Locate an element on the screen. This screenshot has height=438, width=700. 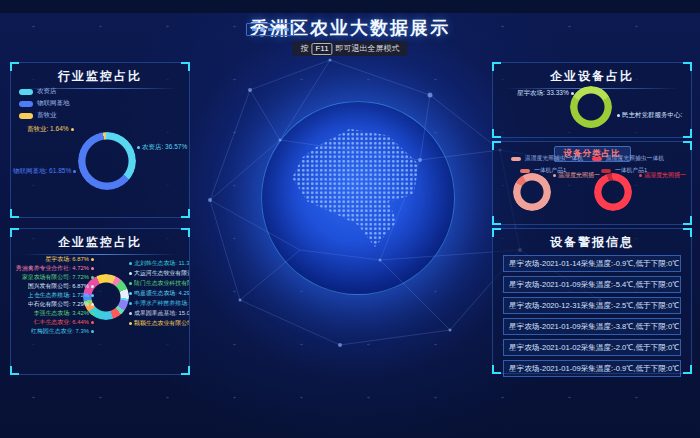
chart-callout: 陆门生态农业科技有限公 is located at coordinates (159, 284).